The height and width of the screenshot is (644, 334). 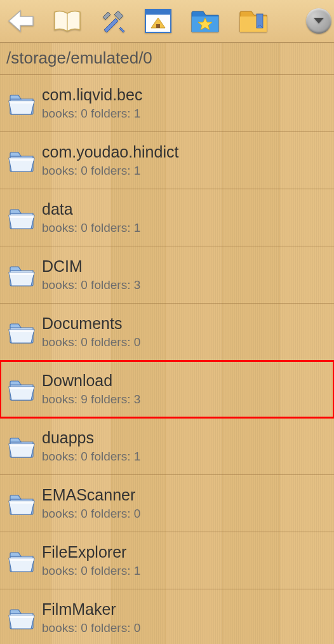 I want to click on folder-name: Download, so click(x=91, y=381).